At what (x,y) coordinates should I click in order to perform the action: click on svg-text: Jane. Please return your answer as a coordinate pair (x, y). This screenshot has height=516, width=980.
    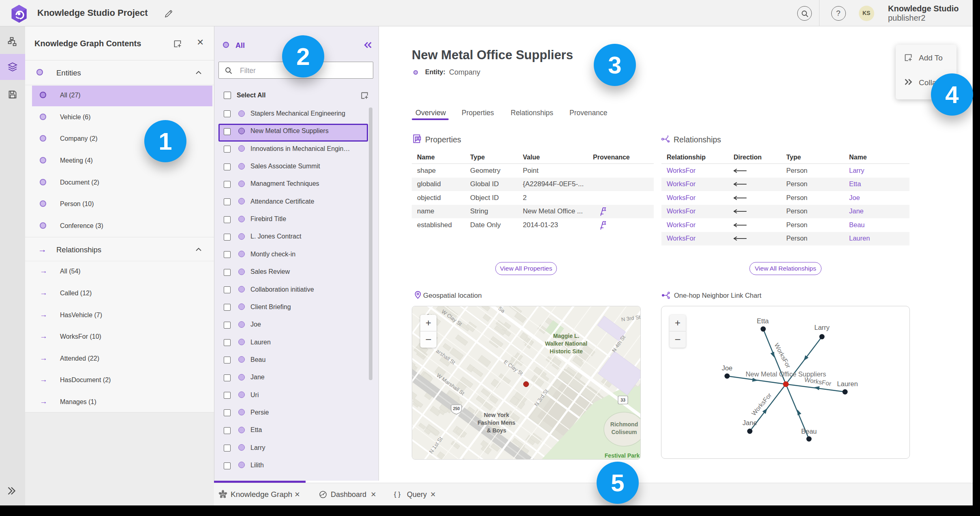
    Looking at the image, I should click on (750, 423).